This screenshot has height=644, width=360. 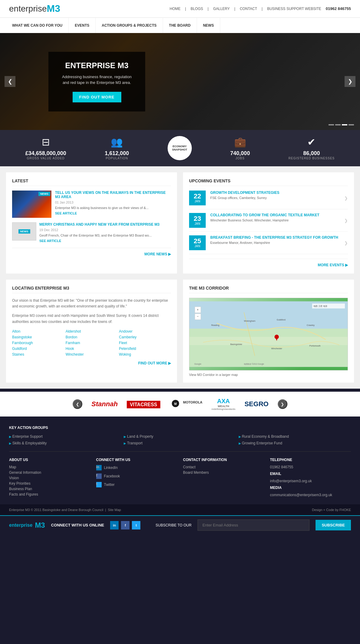 I want to click on more-events-anchor: MORE EVENTS ▶, so click(x=333, y=265).